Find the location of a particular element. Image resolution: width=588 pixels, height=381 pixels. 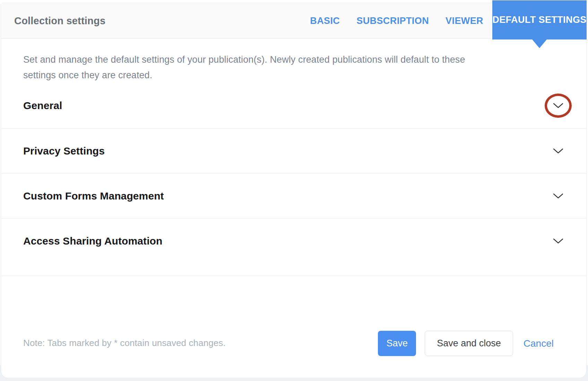

section-privacy-settings-label: Privacy Settings is located at coordinates (64, 151).